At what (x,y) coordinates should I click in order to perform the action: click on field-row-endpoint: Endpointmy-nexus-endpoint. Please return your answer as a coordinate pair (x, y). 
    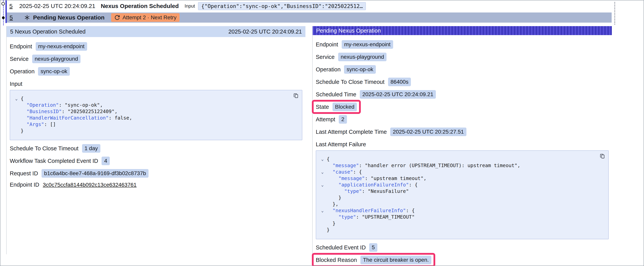
    Looking at the image, I should click on (48, 47).